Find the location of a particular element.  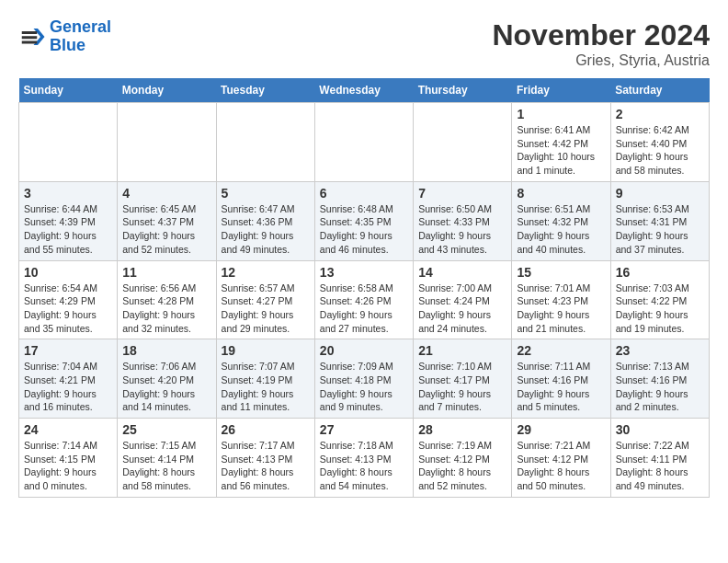

day-info: Sunrise: 7:10 AM Sunset: 4:17 PM Dayligh… is located at coordinates (462, 386).